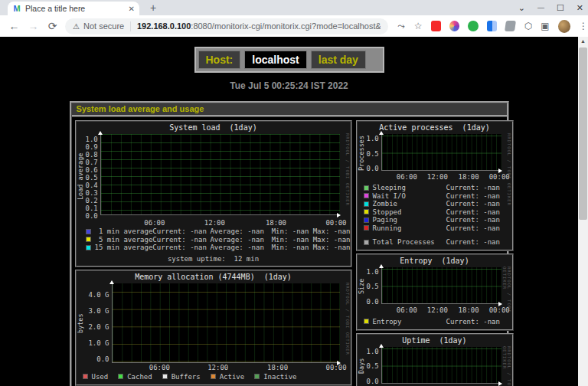  I want to click on y-tick: 0.2, so click(92, 201).